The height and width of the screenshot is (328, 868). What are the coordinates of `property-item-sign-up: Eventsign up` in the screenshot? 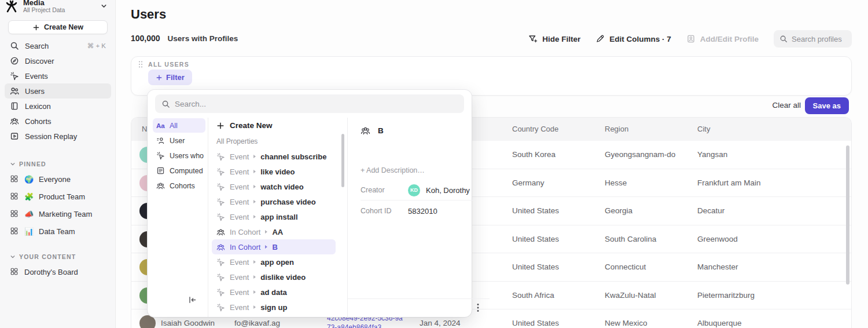 It's located at (274, 307).